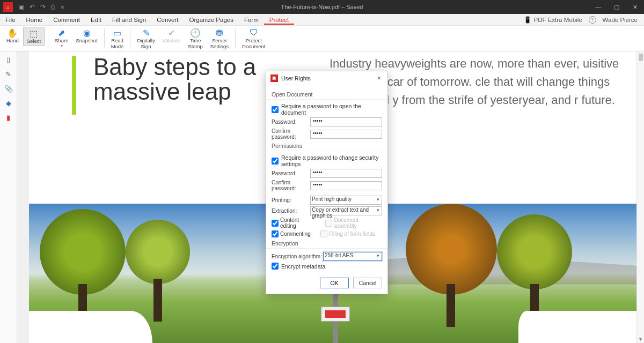 The height and width of the screenshot is (343, 644). I want to click on print-icon: ⎙, so click(53, 7).